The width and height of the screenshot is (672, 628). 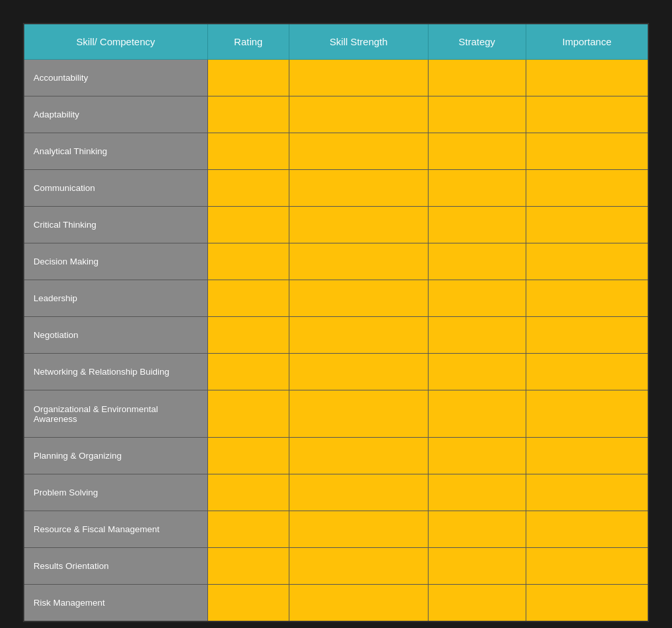 I want to click on table-row: Communication, so click(x=336, y=188).